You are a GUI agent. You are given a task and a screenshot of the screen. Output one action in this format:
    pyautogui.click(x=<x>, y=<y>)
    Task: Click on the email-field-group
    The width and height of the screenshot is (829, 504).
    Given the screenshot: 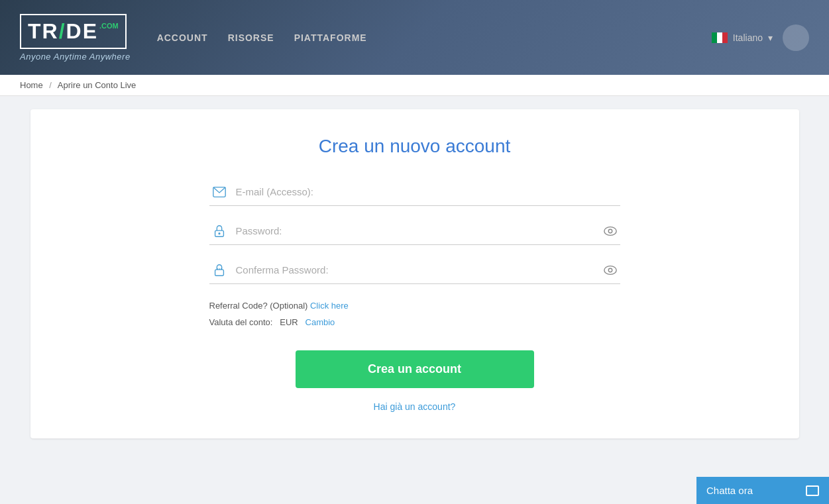 What is the action you would take?
    pyautogui.click(x=415, y=195)
    